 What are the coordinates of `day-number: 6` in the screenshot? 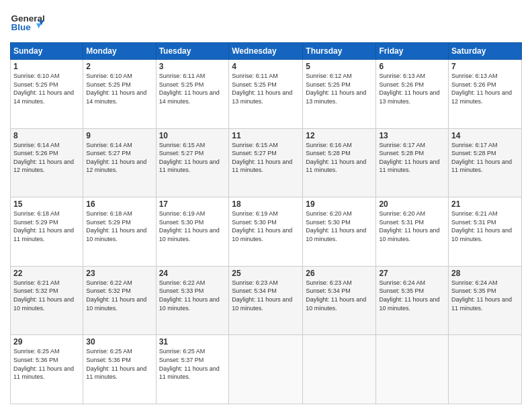 It's located at (412, 66).